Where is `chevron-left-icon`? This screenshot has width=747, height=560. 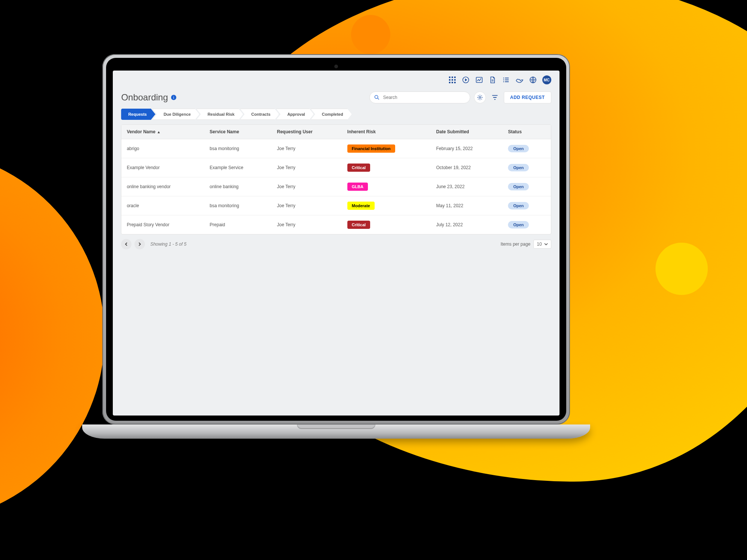 chevron-left-icon is located at coordinates (126, 244).